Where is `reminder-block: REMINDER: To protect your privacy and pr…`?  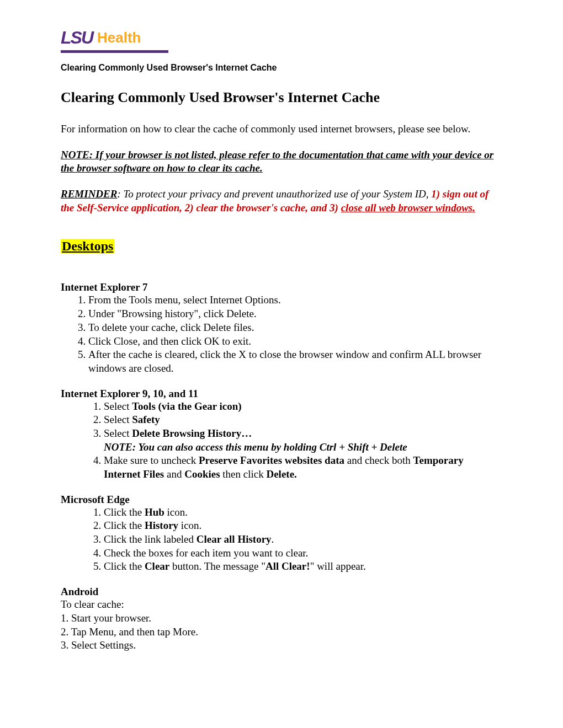
reminder-block: REMINDER: To protect your privacy and pr… is located at coordinates (282, 201).